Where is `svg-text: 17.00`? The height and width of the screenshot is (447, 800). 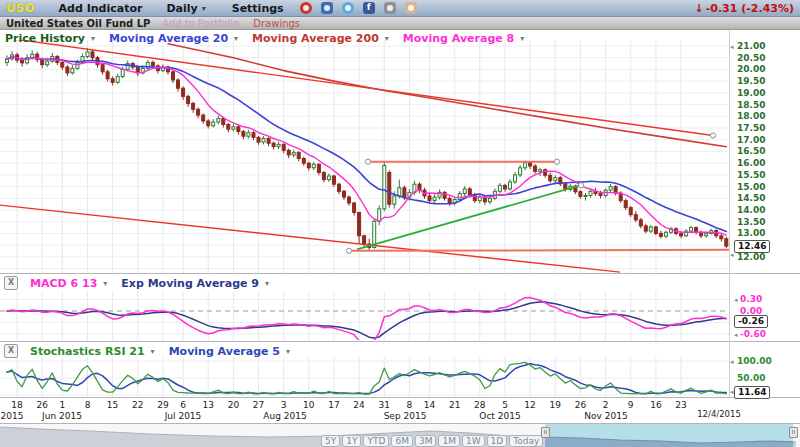
svg-text: 17.00 is located at coordinates (751, 140).